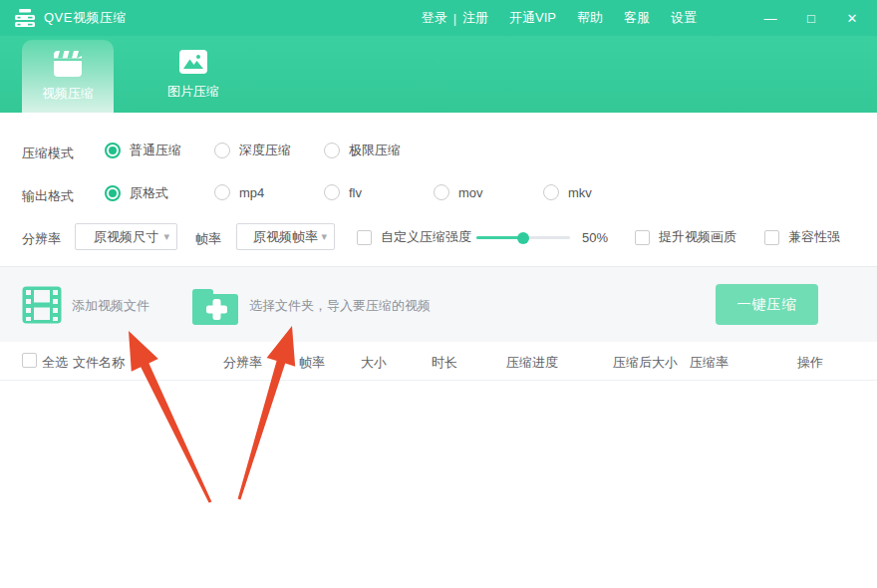 The image size is (877, 588). I want to click on resolution-value: 原视频尺寸, so click(126, 237).